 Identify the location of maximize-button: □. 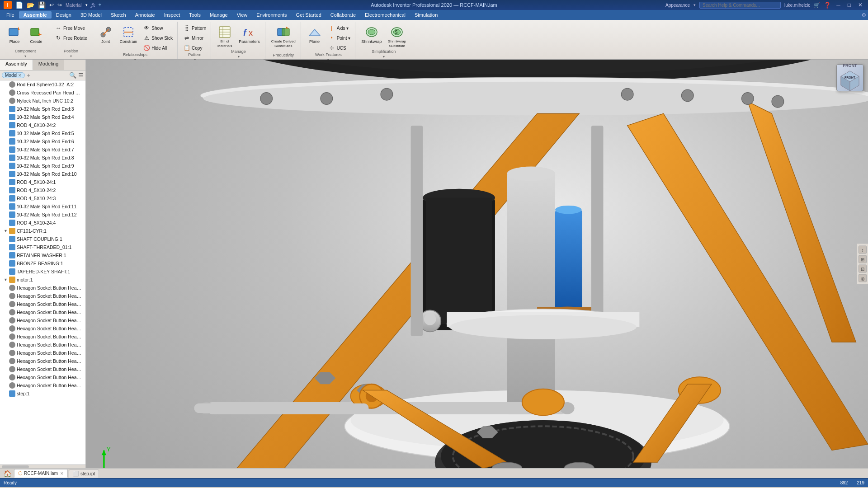
(849, 5).